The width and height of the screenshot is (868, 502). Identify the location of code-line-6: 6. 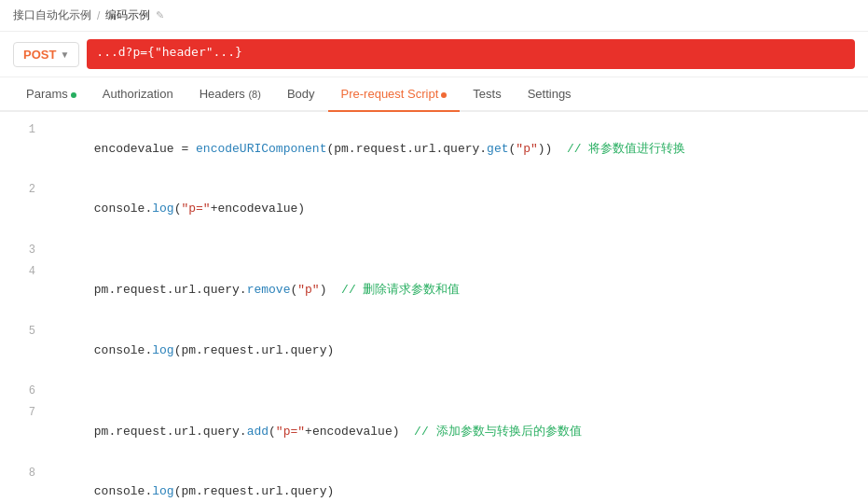
(434, 392).